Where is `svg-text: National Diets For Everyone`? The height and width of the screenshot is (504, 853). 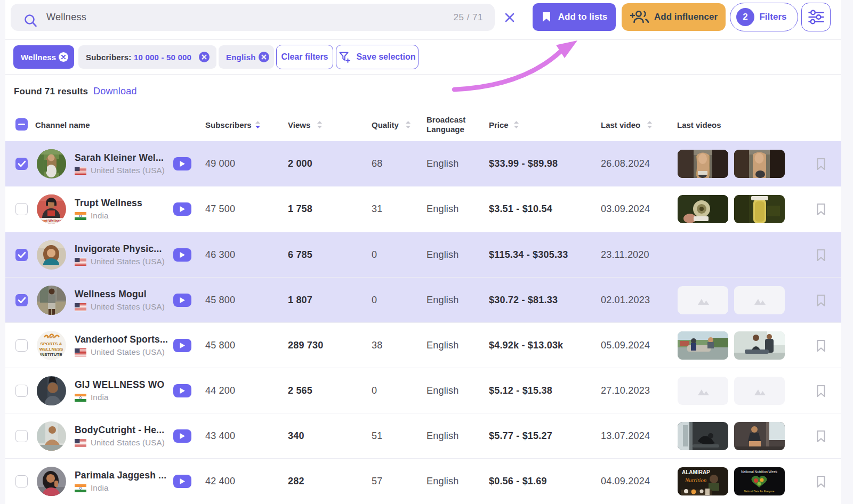
svg-text: National Diets For Everyone is located at coordinates (759, 491).